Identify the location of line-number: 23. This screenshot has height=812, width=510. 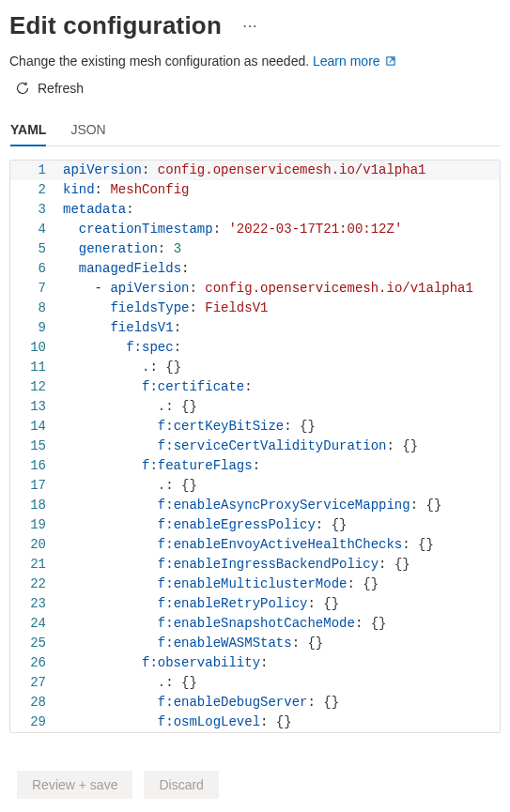
(37, 605).